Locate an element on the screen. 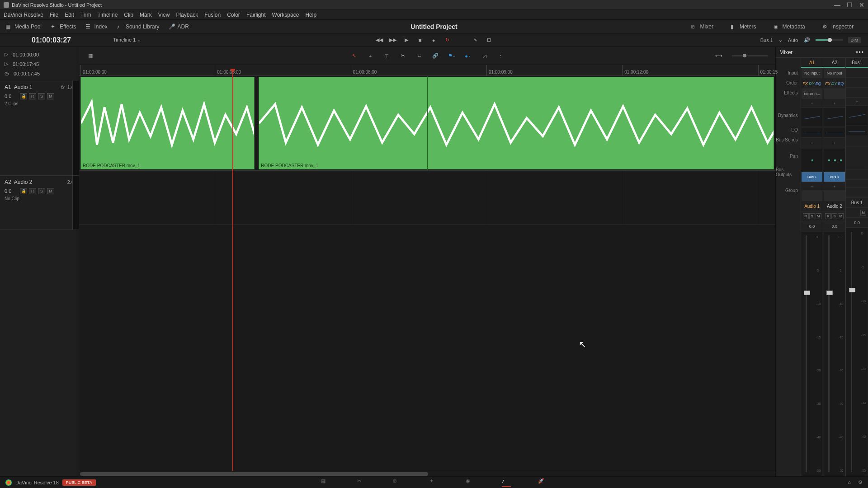 The height and width of the screenshot is (488, 868). menu-fusion: Fusion is located at coordinates (212, 15).